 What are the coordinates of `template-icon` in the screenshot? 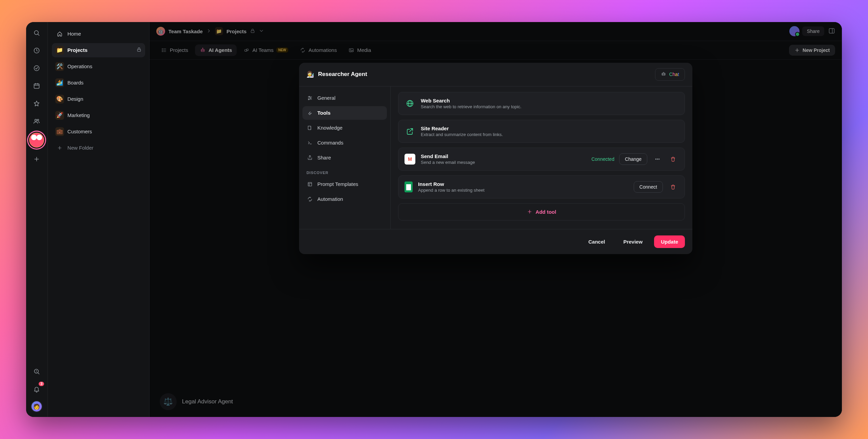 It's located at (310, 184).